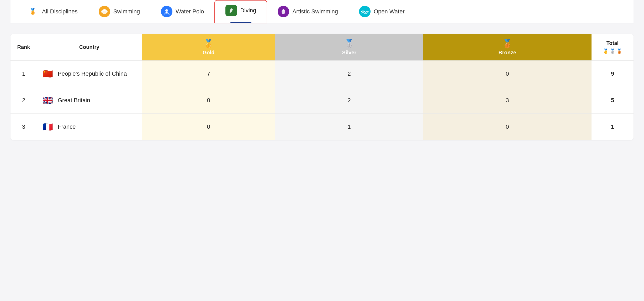 The width and height of the screenshot is (644, 301). Describe the element at coordinates (48, 127) in the screenshot. I see `country-flag: 🇫🇷` at that location.